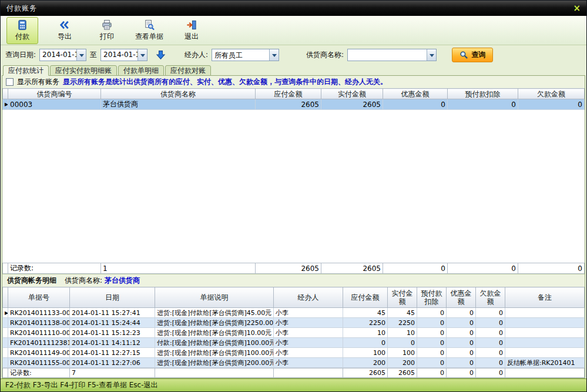  What do you see at coordinates (294, 353) in the screenshot?
I see `voucher-row: RK2014011149-002014-01-11 12:27:15进货:[现金…` at bounding box center [294, 353].